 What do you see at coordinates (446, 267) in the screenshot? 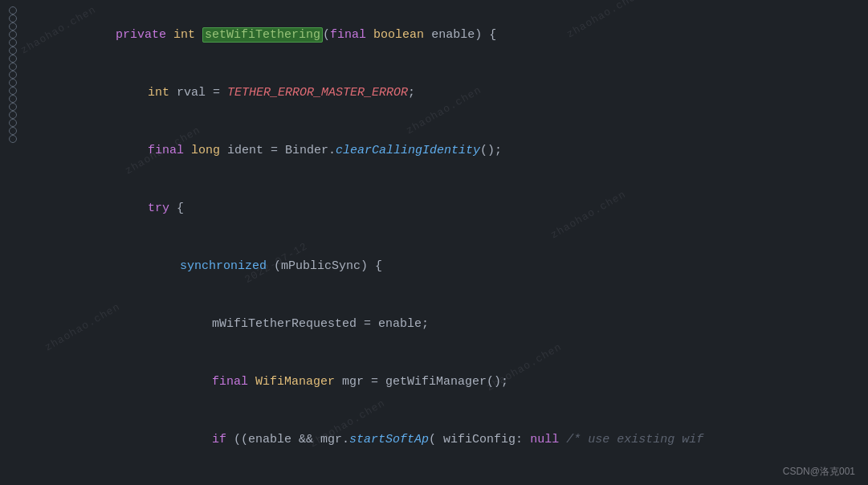
I see `code-line-5: synchronized (mPublicSync) {` at bounding box center [446, 267].